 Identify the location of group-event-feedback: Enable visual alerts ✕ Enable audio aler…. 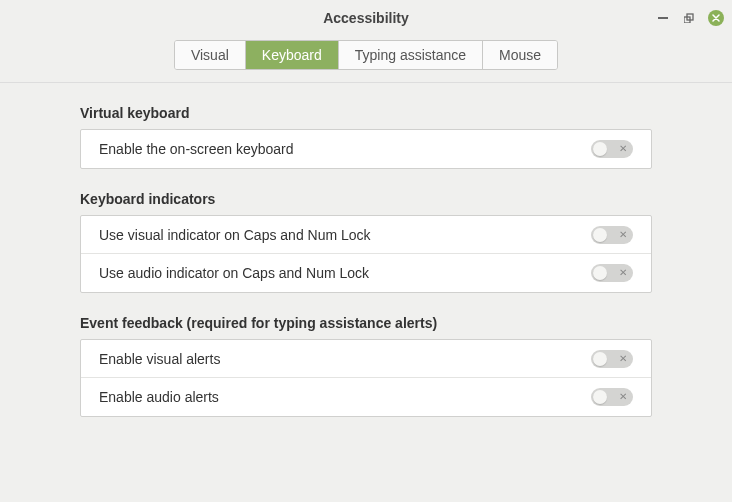
(366, 378).